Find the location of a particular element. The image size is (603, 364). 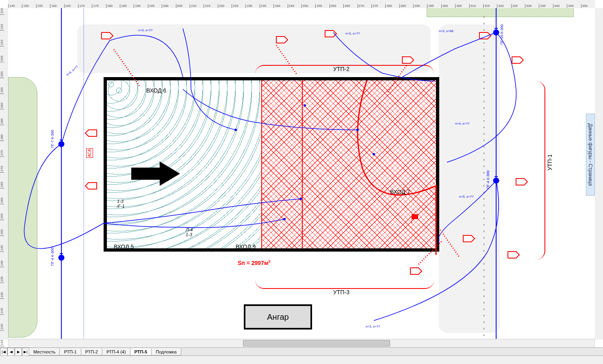

ruler-tick: 260 is located at coordinates (333, 6).